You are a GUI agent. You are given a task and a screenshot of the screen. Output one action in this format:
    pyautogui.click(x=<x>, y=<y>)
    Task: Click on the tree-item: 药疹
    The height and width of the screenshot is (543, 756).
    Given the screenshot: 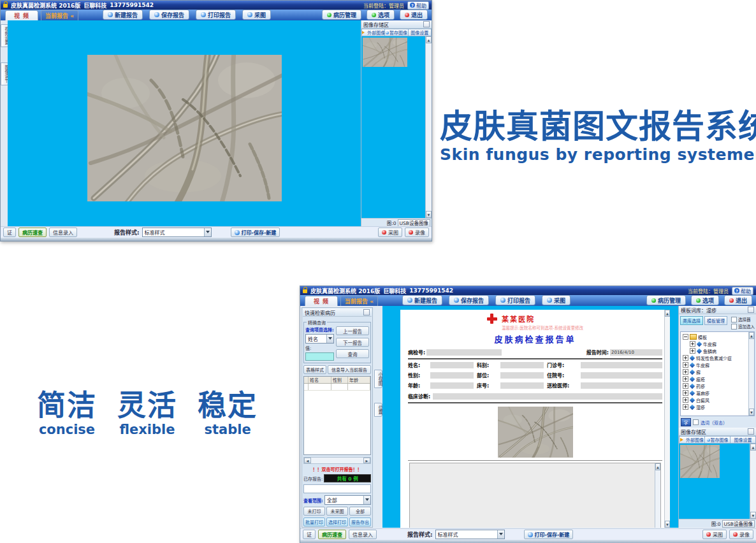 What is the action you would take?
    pyautogui.click(x=718, y=386)
    